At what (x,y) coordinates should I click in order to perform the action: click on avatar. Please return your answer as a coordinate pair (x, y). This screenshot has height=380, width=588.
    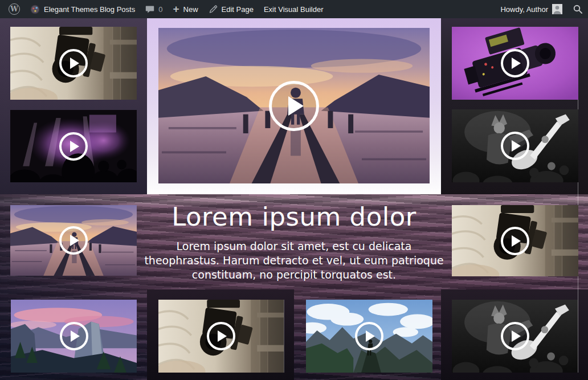
    Looking at the image, I should click on (557, 9).